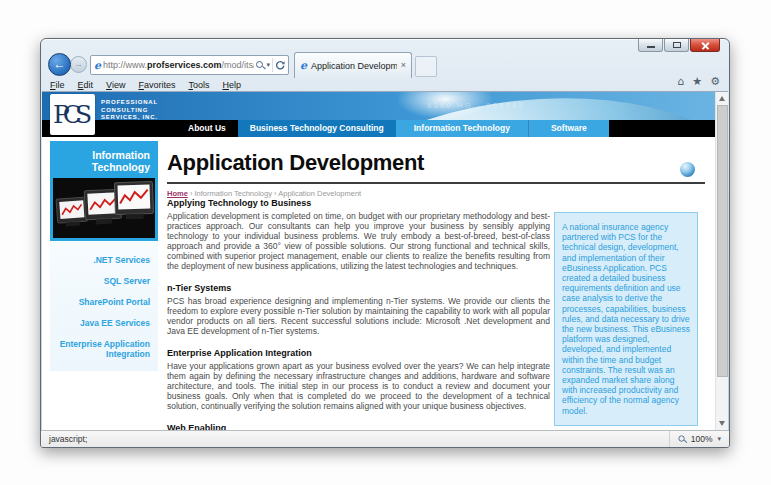  Describe the element at coordinates (358, 386) in the screenshot. I see `section-body-enterprise-application-integration: Have your applications grown apart as yo…` at that location.